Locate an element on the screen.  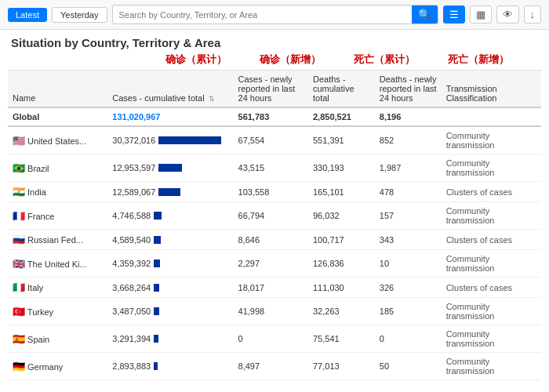
latest-button: Latest is located at coordinates (27, 15).